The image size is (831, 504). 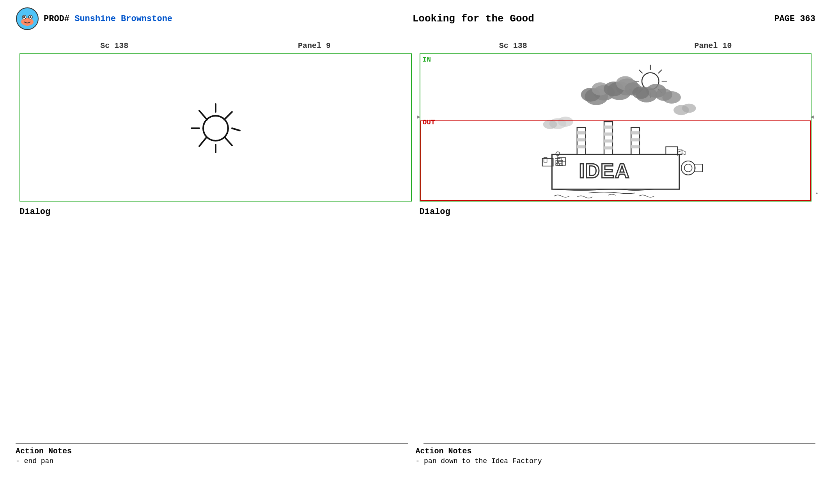 I want to click on header-page: PAGE 363, so click(x=795, y=19).